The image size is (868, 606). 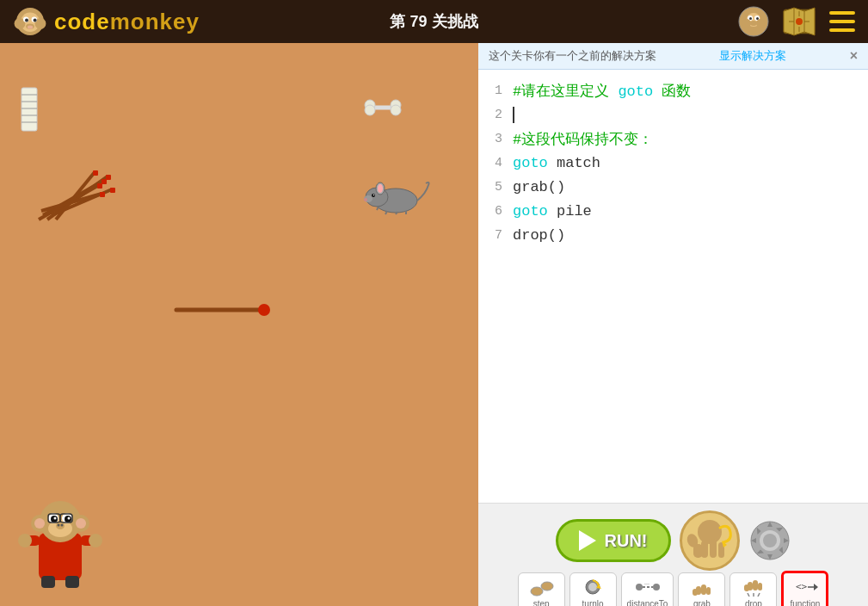 What do you see at coordinates (770, 541) in the screenshot?
I see `gear-icon` at bounding box center [770, 541].